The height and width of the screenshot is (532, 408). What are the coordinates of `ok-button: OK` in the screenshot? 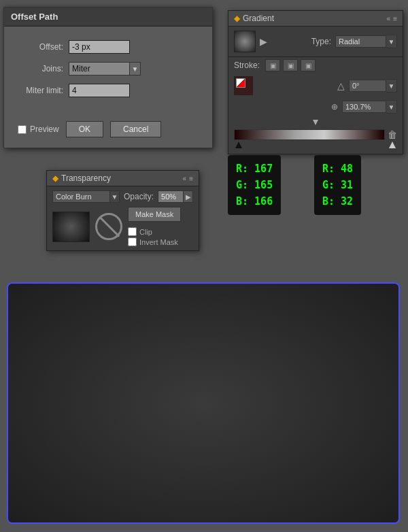 It's located at (84, 129).